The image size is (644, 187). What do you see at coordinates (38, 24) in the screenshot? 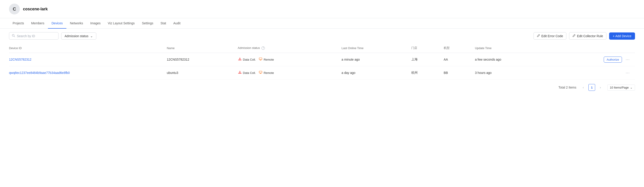
I see `nav-item-members: Members` at bounding box center [38, 24].